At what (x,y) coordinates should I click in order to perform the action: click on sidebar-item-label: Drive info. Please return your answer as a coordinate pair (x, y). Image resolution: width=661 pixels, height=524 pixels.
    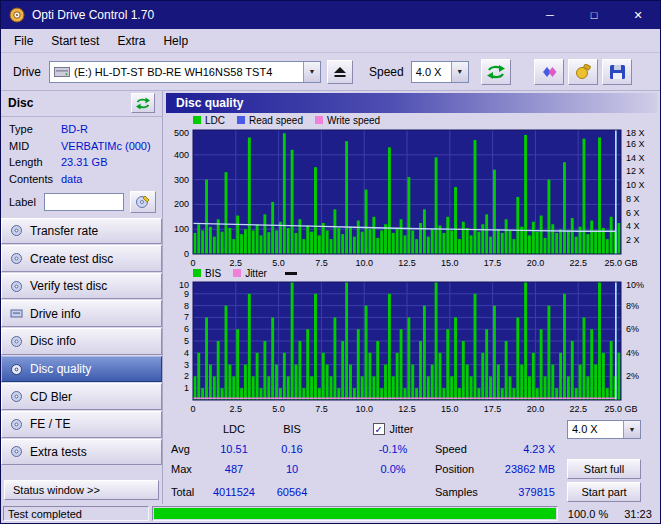
    Looking at the image, I should click on (56, 314).